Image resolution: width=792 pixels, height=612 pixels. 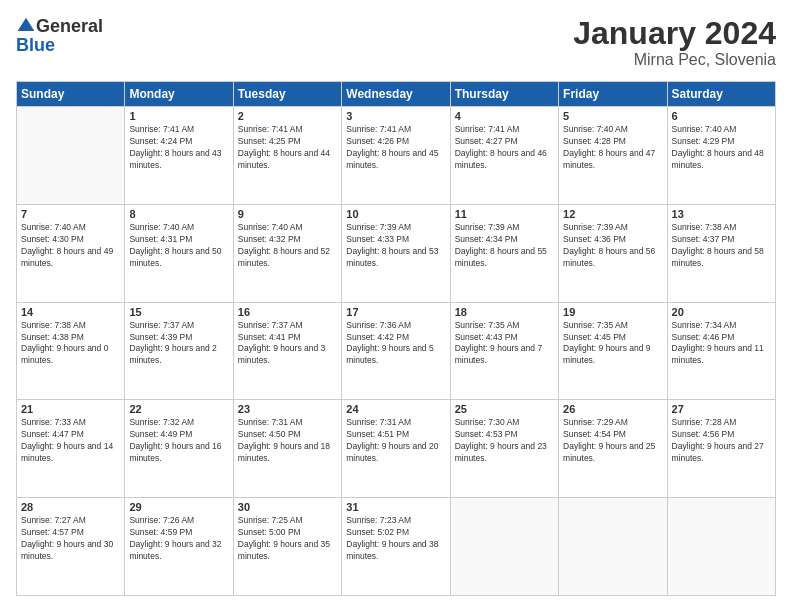 I want to click on day-number: 26, so click(x=612, y=409).